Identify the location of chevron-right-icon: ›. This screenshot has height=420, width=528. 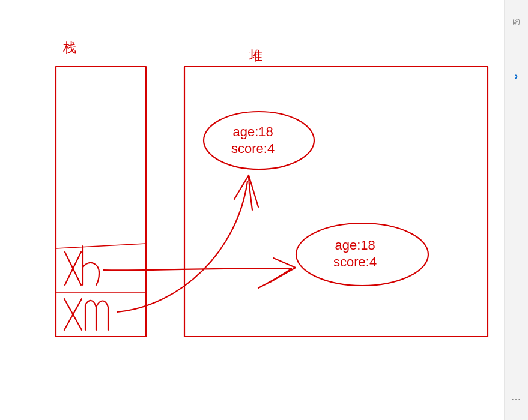
(517, 76).